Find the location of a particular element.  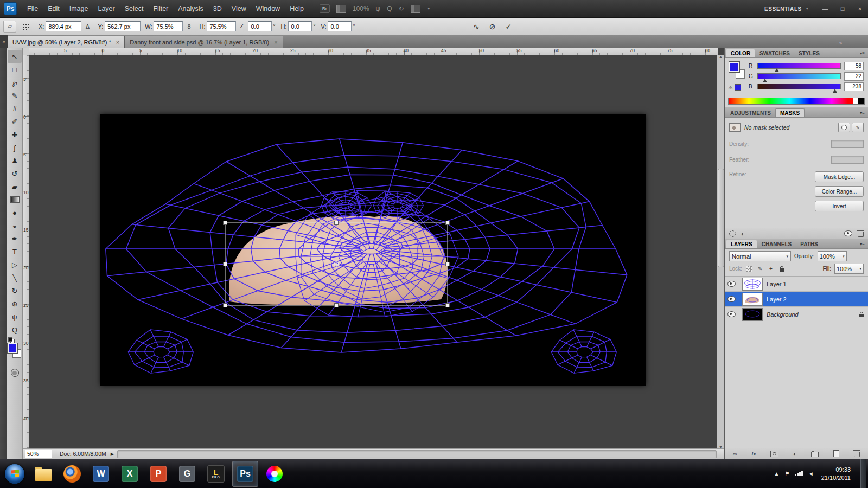

document-tab-uvw: UVW.jpg @ 50% (Layer 2, RGB/8#) * × is located at coordinates (66, 42).